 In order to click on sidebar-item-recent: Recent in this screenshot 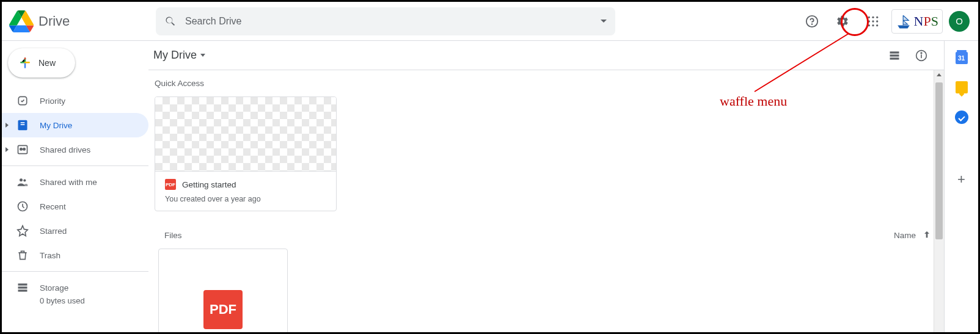, I will do `click(75, 206)`.